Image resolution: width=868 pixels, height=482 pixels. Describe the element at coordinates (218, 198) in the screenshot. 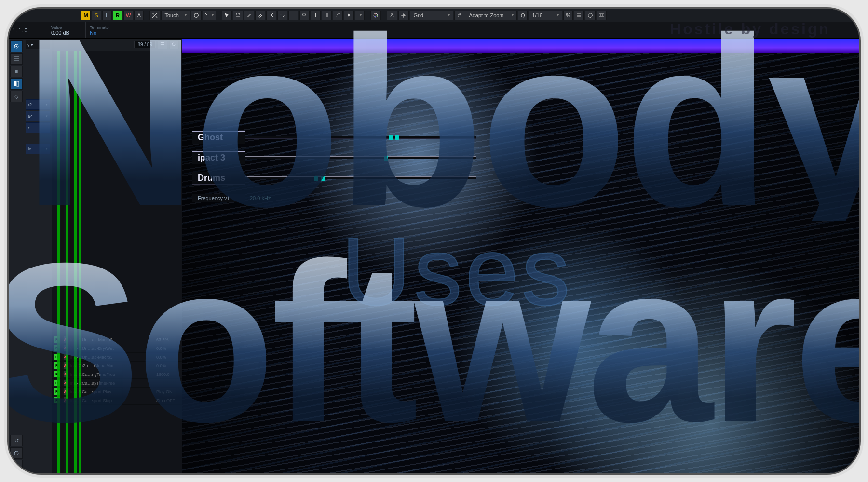

I see `lane-label: Frequency v1` at that location.